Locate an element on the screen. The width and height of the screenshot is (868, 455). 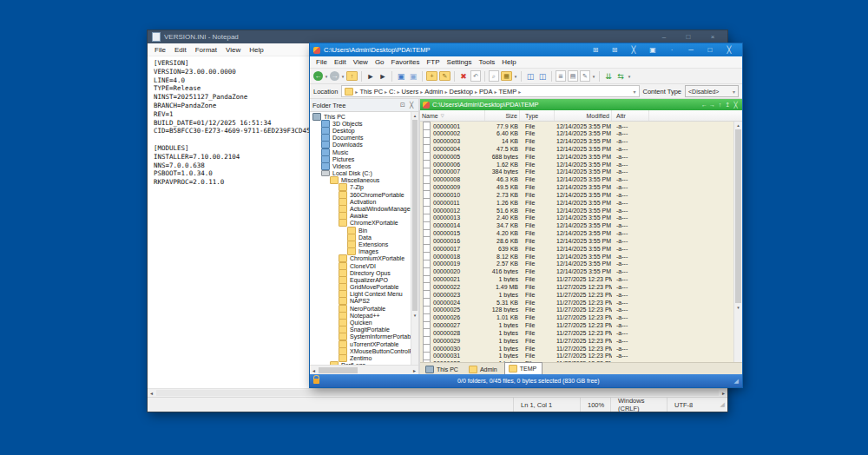
fm-menu-item: Tools is located at coordinates (486, 63).